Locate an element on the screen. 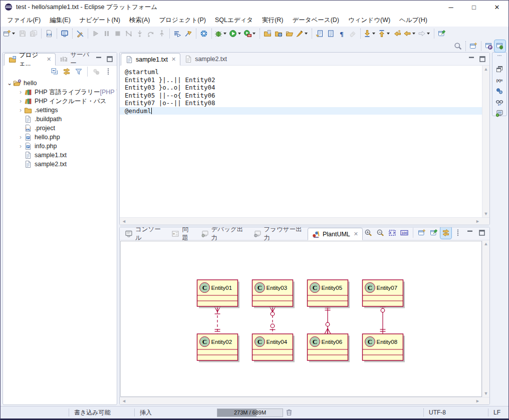 The image size is (509, 420). menu-6: SQLエディタ is located at coordinates (234, 20).